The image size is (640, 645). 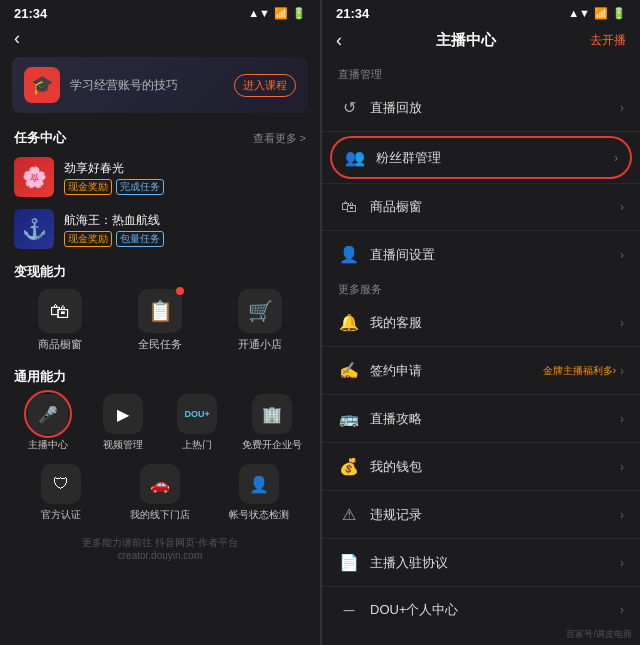 I want to click on menu-text-violation: 违规记录, so click(x=495, y=515).